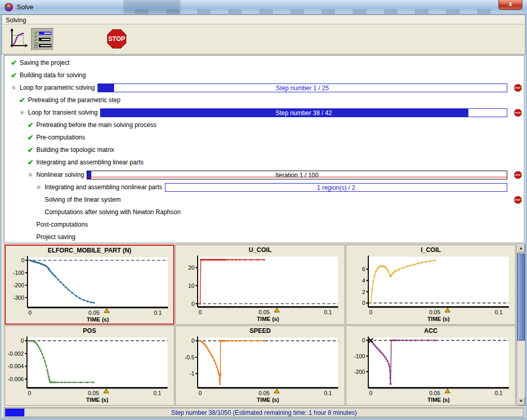 The height and width of the screenshot is (420, 527). Describe the element at coordinates (89, 250) in the screenshot. I see `chart-title: ELFORC_MOBILE_PART (N)` at that location.